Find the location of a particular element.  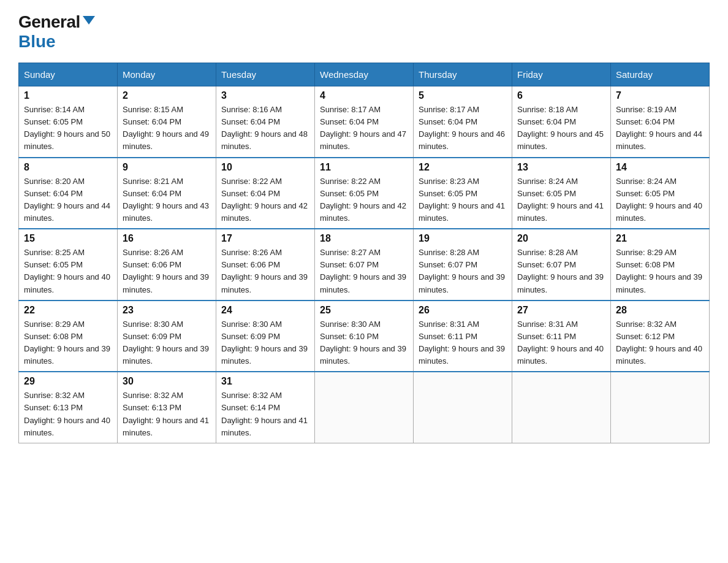

calendar-day-cell: 14 Sunrise: 8:24 AMSunset: 6:05 PMDaylig… is located at coordinates (661, 194).